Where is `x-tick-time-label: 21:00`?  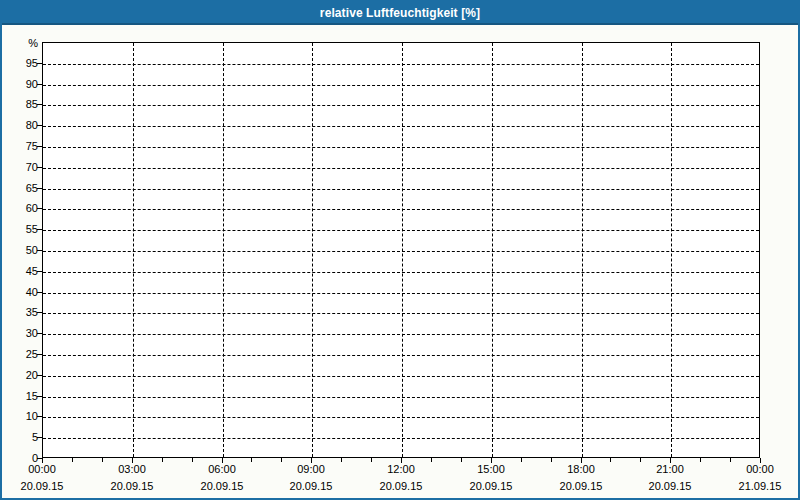 x-tick-time-label: 21:00 is located at coordinates (670, 470).